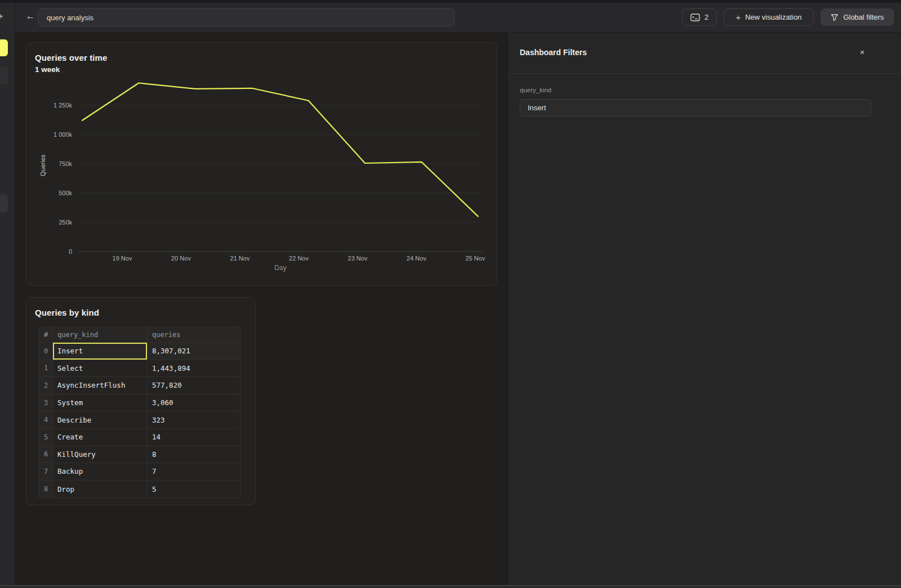 The width and height of the screenshot is (901, 588). Describe the element at coordinates (46, 455) in the screenshot. I see `row-index: 6` at that location.